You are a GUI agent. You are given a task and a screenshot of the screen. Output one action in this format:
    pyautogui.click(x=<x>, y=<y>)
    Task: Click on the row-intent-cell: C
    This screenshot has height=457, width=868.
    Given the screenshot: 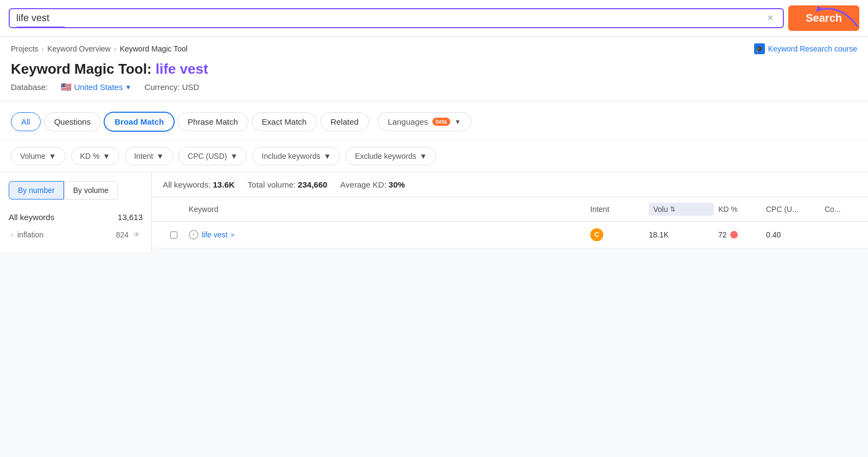 What is the action you would take?
    pyautogui.click(x=617, y=235)
    